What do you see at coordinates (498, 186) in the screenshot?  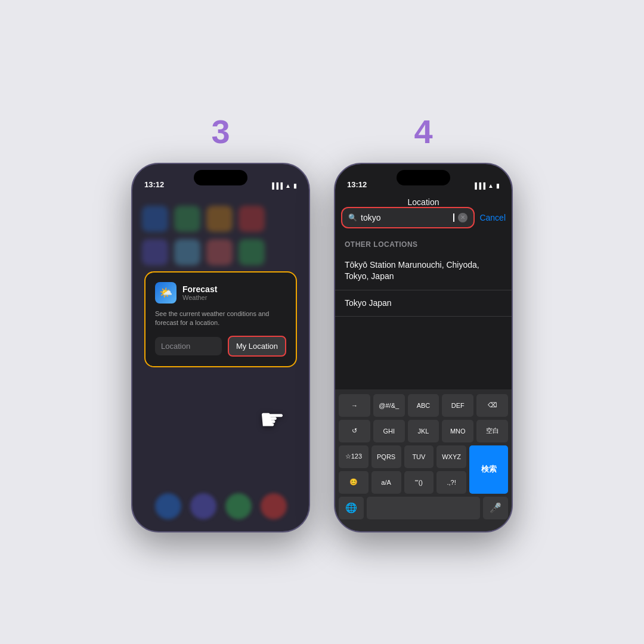 I see `battery-icon-4: ▮` at bounding box center [498, 186].